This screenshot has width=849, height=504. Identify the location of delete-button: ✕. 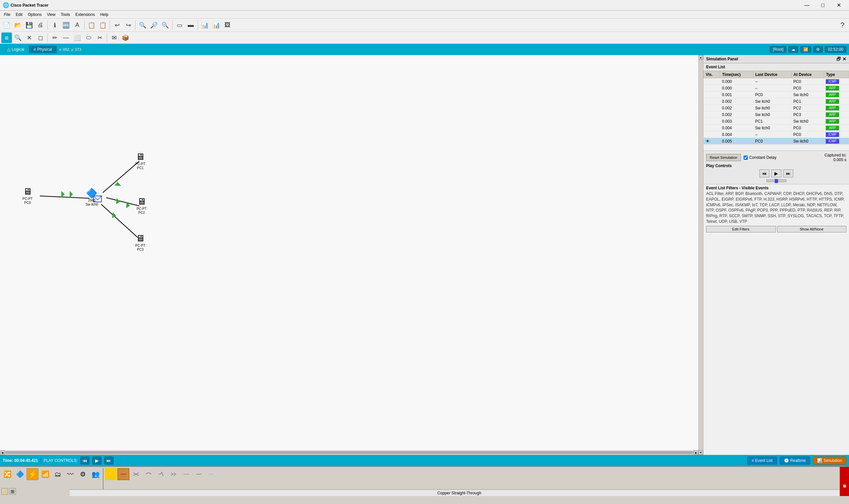
(29, 38).